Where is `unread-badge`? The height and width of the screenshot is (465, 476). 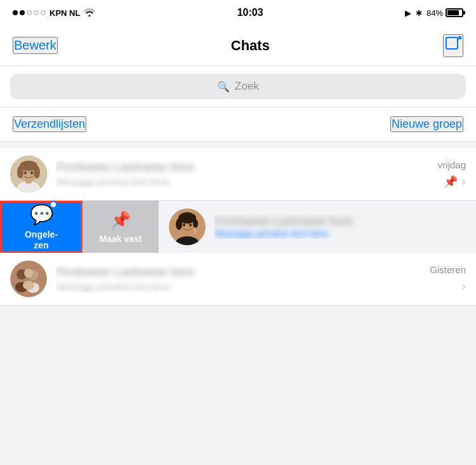 unread-badge is located at coordinates (53, 205).